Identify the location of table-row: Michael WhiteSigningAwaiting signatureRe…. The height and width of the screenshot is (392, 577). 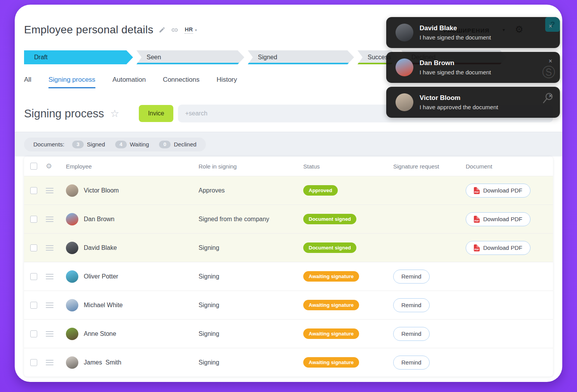
(288, 305).